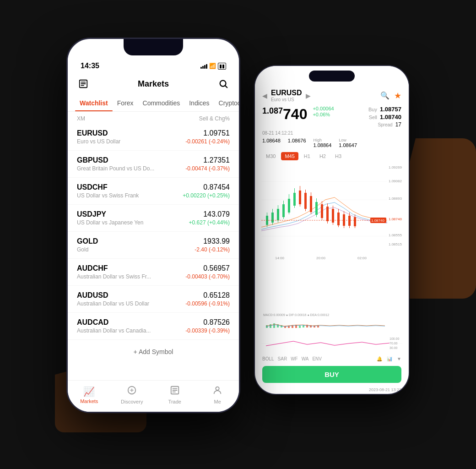 The image size is (476, 469). What do you see at coordinates (389, 359) in the screenshot?
I see `chart-action-icons: 🔔 📊 ▼` at bounding box center [389, 359].